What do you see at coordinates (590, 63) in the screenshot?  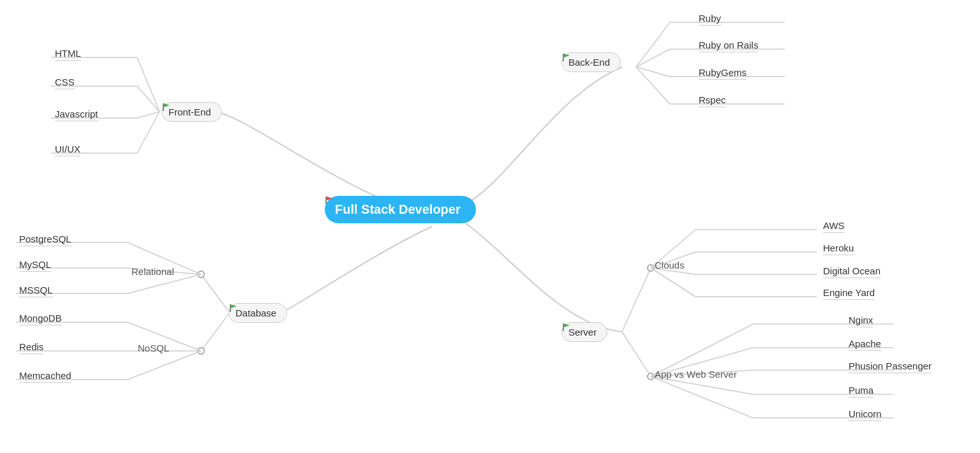 I see `backend-label: Back-End` at bounding box center [590, 63].